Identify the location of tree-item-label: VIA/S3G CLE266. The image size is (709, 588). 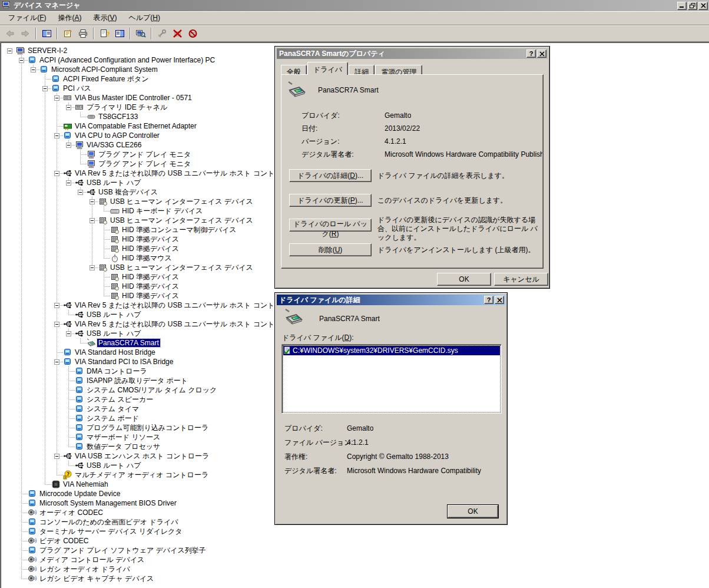
(114, 145).